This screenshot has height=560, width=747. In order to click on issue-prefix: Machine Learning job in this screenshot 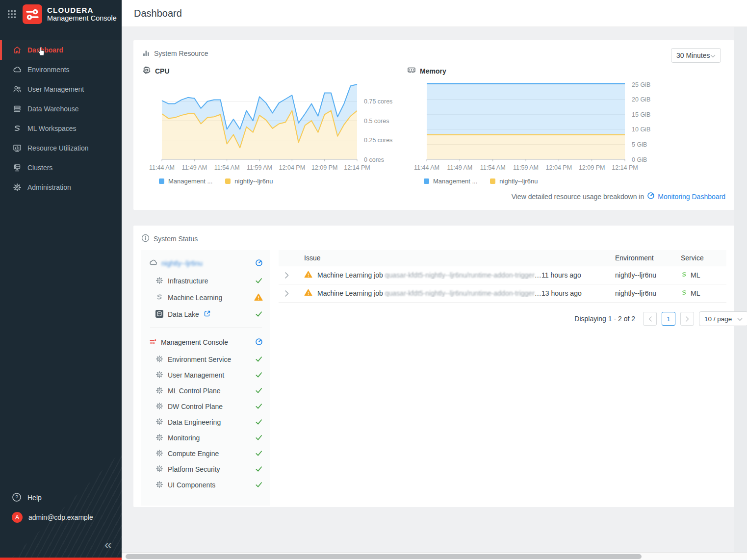, I will do `click(350, 275)`.